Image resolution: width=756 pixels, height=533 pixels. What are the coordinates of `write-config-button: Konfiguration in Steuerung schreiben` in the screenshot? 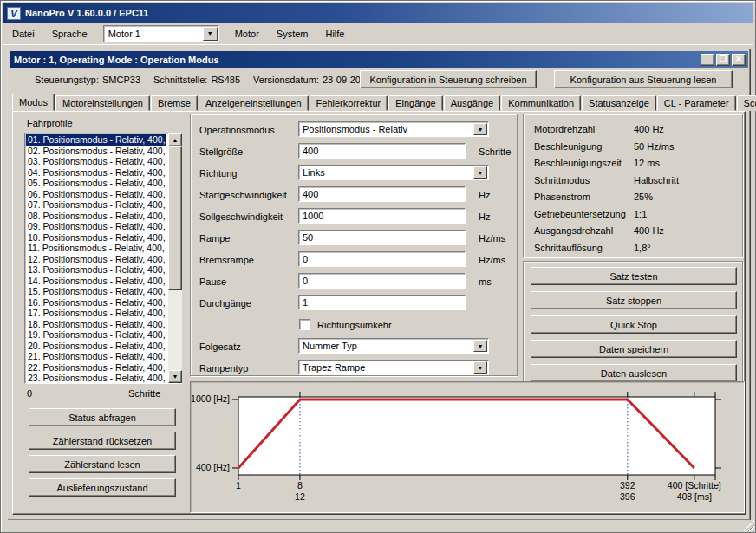 It's located at (448, 80).